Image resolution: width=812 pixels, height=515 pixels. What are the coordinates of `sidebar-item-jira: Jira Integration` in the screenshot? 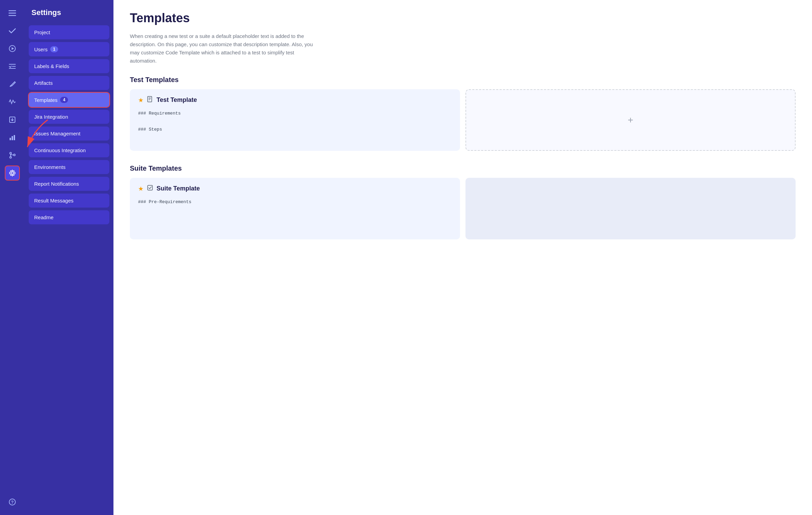 It's located at (69, 117).